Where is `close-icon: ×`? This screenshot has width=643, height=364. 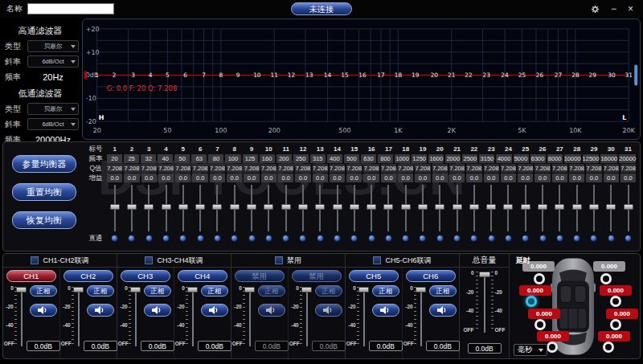 close-icon: × is located at coordinates (630, 9).